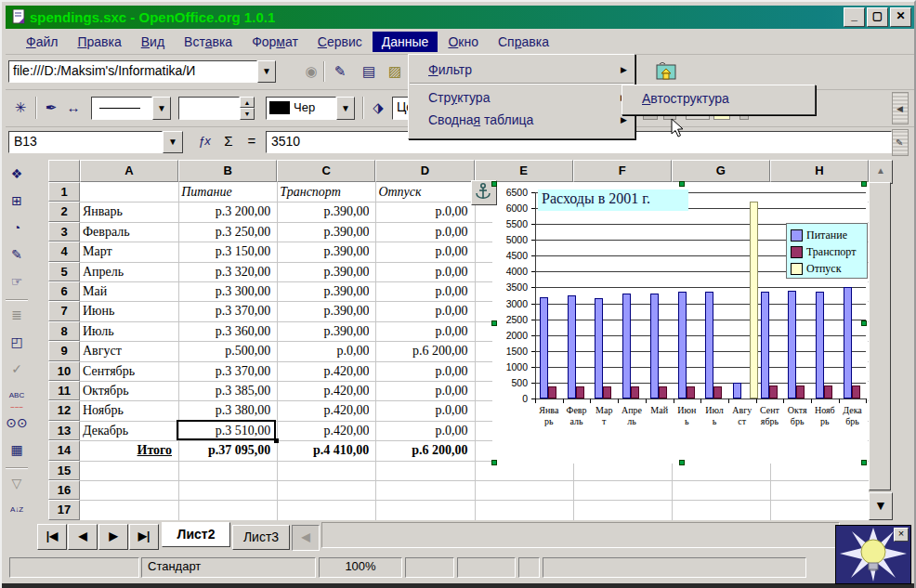 Image resolution: width=916 pixels, height=588 pixels. I want to click on new-document-icon: ▤, so click(369, 72).